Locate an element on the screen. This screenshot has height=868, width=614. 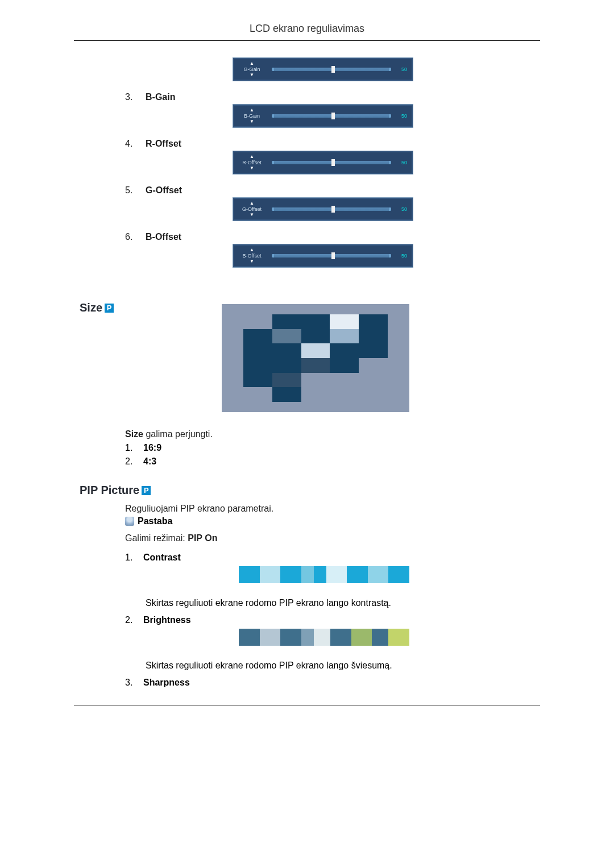
list-item: 1. 16:9 is located at coordinates (307, 446).